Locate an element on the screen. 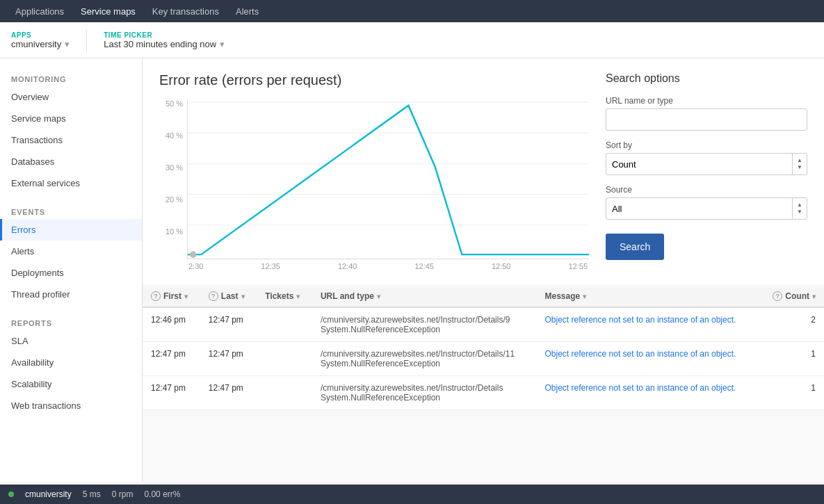 Image resolution: width=824 pixels, height=504 pixels. status-rpm: 0 rpm is located at coordinates (122, 494).